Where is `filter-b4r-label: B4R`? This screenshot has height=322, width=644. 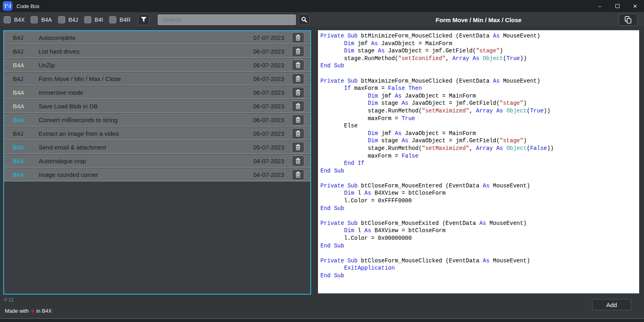
filter-b4r-label: B4R is located at coordinates (125, 20).